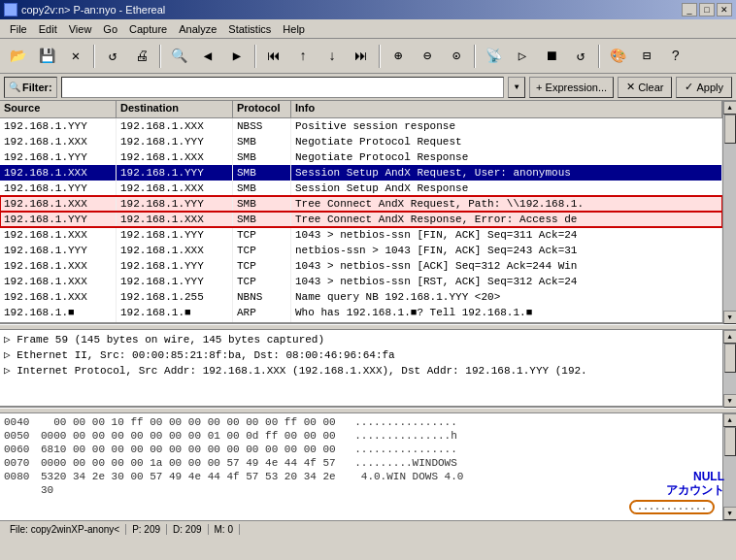 The image size is (736, 560). What do you see at coordinates (730, 129) in the screenshot?
I see `scroll-thumb` at bounding box center [730, 129].